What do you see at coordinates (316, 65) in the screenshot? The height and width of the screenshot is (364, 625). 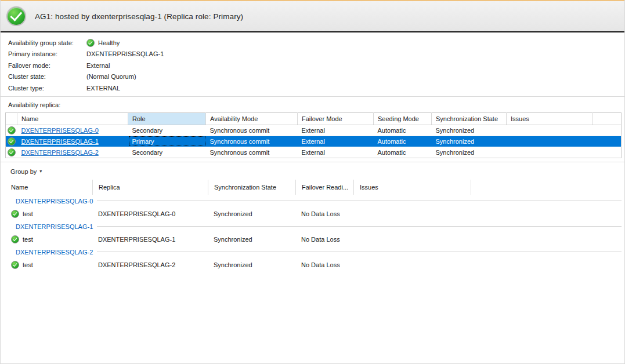 I see `summary-row: Failover mode: External` at bounding box center [316, 65].